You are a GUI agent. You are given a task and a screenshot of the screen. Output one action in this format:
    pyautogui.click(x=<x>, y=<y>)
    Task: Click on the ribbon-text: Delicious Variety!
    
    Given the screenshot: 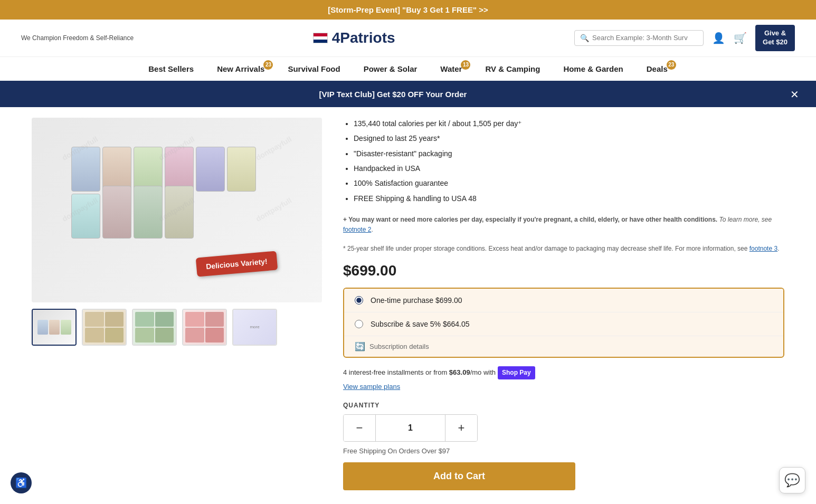 What is the action you would take?
    pyautogui.click(x=237, y=264)
    